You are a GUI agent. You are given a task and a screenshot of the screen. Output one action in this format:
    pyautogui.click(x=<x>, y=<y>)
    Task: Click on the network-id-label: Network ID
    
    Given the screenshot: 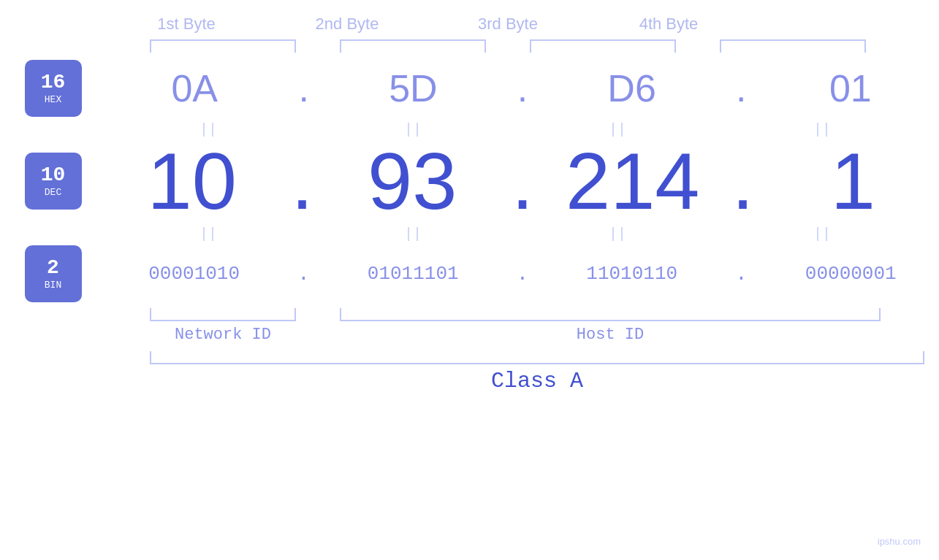 What is the action you would take?
    pyautogui.click(x=223, y=334)
    